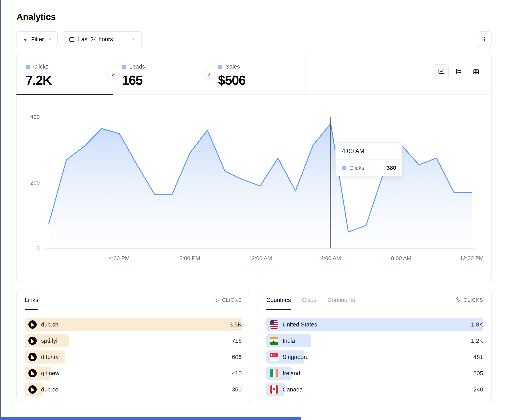 The height and width of the screenshot is (420, 508). Describe the element at coordinates (254, 17) in the screenshot. I see `page-title: Analytics` at that location.